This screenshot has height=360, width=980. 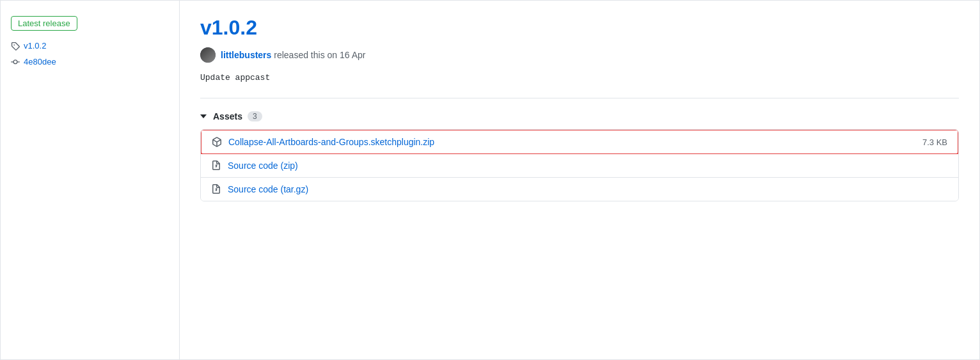 I want to click on release-date-value: 16 Apr, so click(x=352, y=55).